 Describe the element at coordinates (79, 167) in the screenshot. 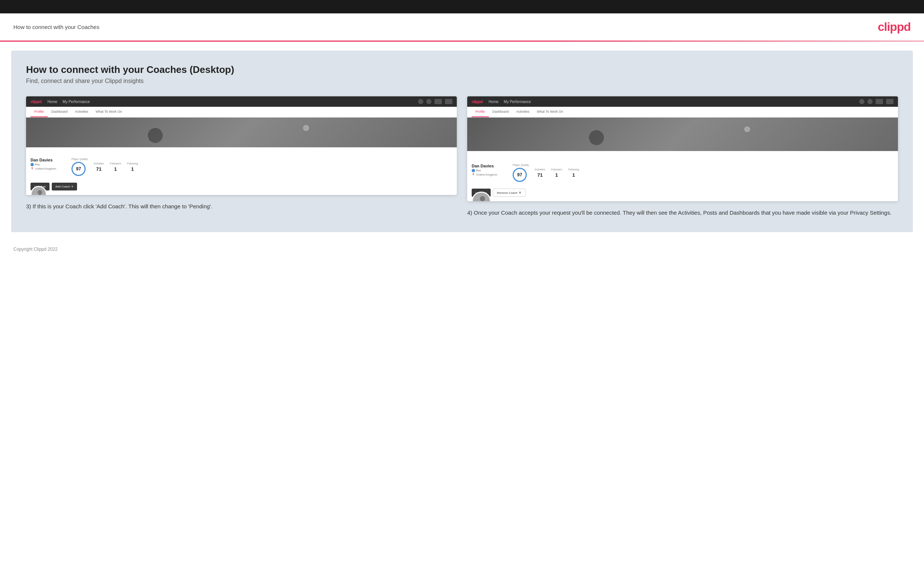

I see `mock-stat-quality-1: Player Quality 97` at that location.